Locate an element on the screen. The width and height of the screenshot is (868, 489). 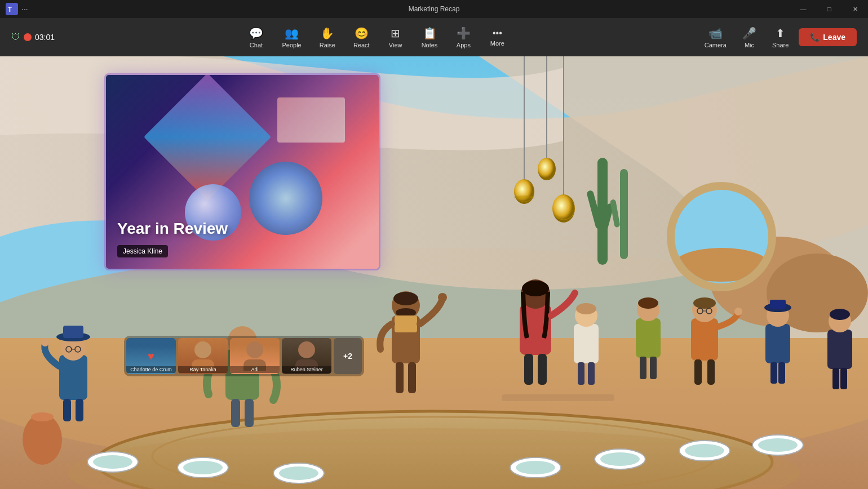
apps-label: Apps is located at coordinates (463, 45).